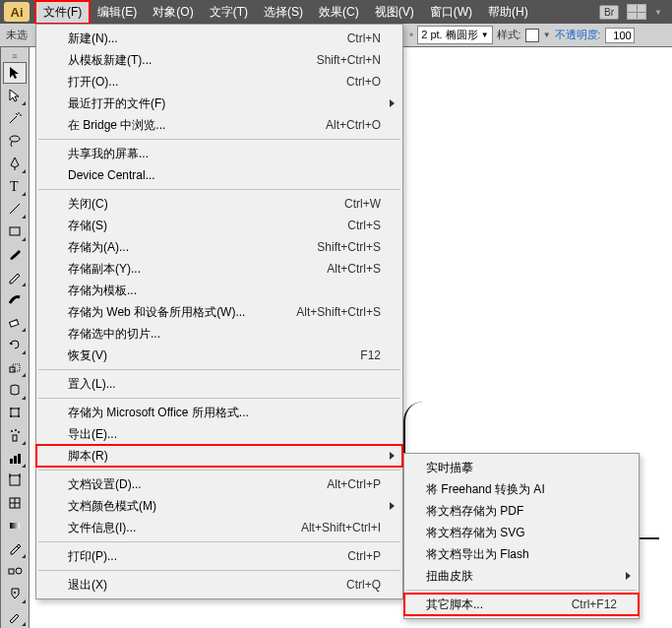 The width and height of the screenshot is (672, 628). What do you see at coordinates (219, 334) in the screenshot?
I see `menu-item: 存储选中的切片...` at bounding box center [219, 334].